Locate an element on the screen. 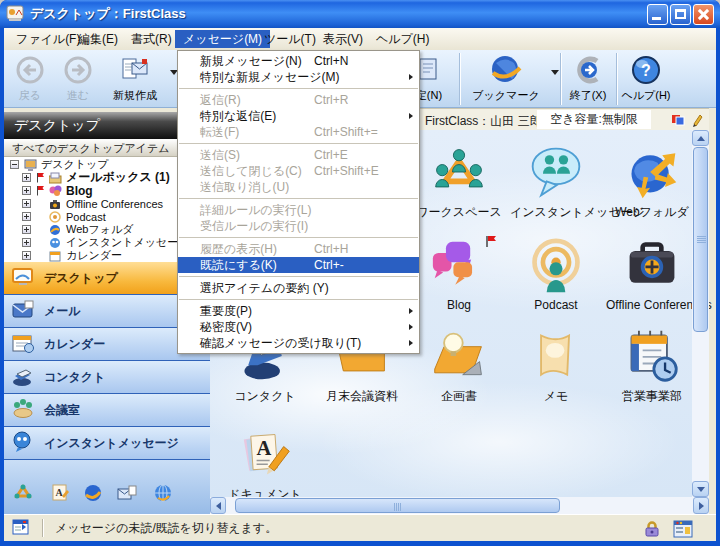 This screenshot has width=720, height=546. pencil-icon is located at coordinates (697, 122).